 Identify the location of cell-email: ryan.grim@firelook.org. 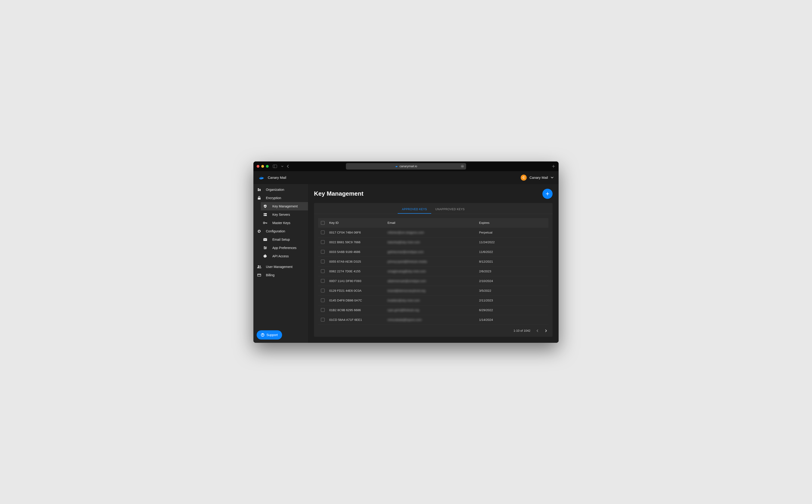
(433, 310).